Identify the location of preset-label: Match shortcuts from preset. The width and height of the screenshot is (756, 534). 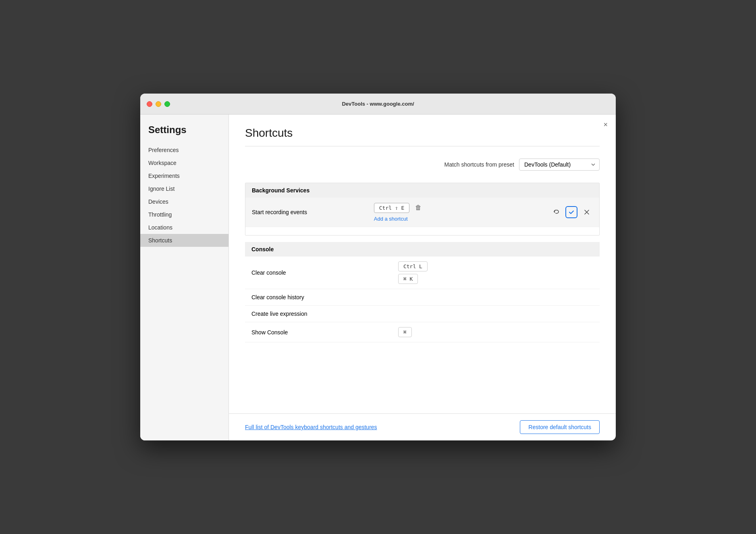
(479, 165).